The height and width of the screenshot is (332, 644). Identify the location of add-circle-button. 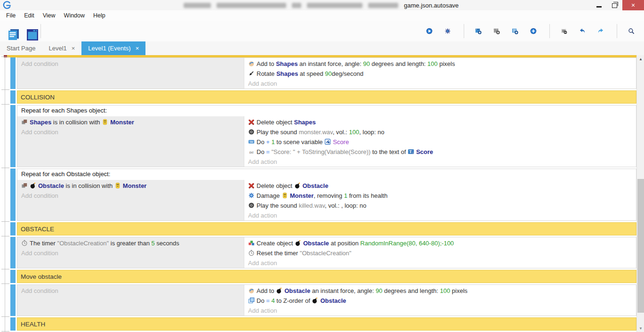
(534, 31).